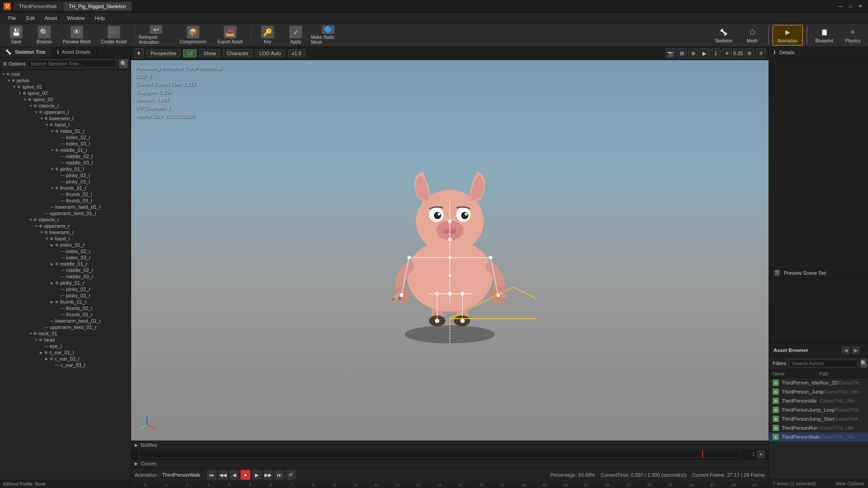 The height and width of the screenshot is (488, 868). I want to click on tree-item-thumb_01_l: ▼⊕thumb_01_l, so click(65, 188).